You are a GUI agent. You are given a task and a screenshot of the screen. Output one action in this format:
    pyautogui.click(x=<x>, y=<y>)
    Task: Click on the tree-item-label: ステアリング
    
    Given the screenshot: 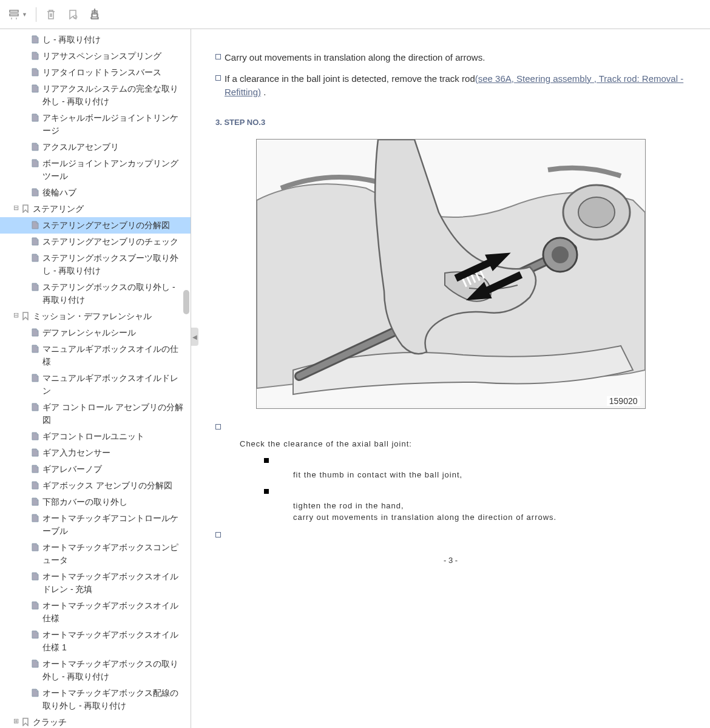 What is the action you would take?
    pyautogui.click(x=110, y=209)
    